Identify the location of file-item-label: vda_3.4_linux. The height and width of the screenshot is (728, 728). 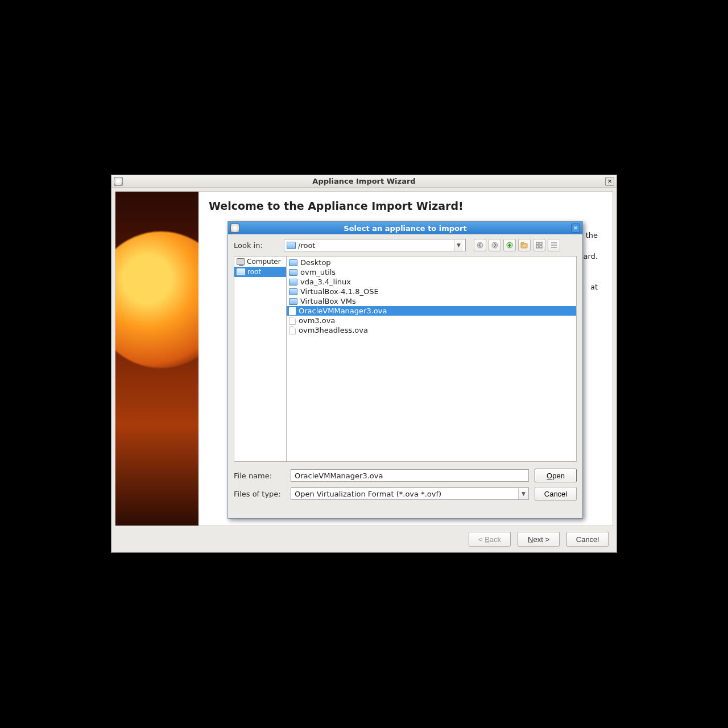
(325, 282).